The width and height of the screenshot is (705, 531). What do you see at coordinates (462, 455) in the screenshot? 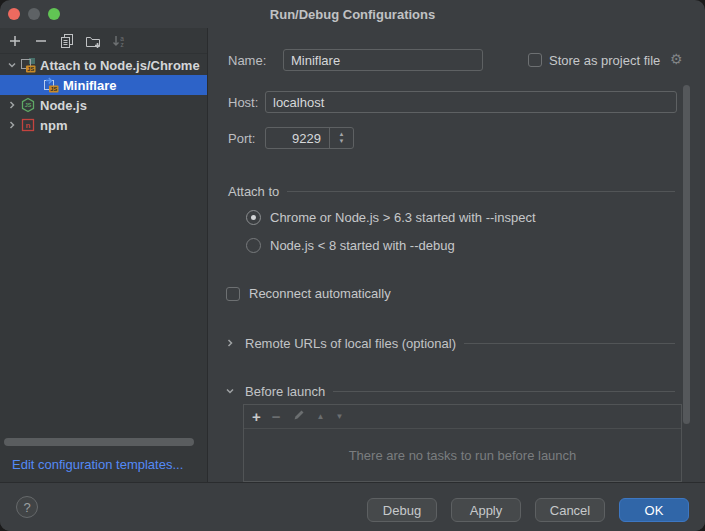
I see `no-tasks-message: There are no tasks to run before launch` at bounding box center [462, 455].